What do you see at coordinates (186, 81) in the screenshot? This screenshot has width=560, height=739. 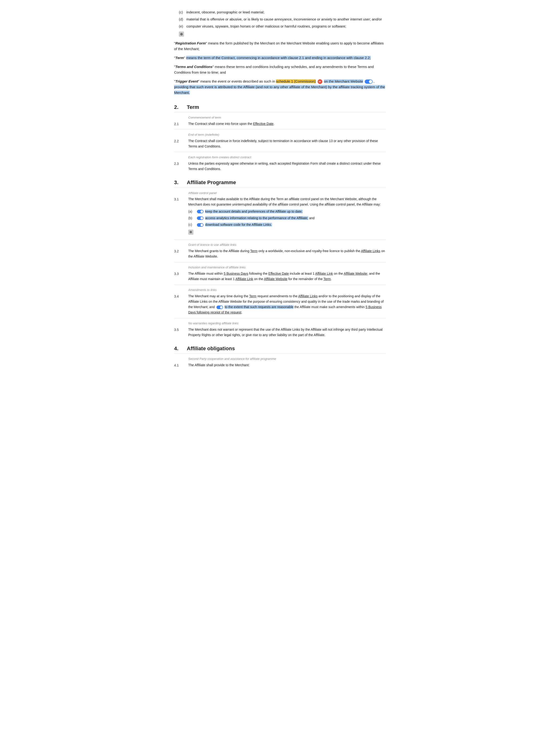 I see `te-bold: Trigger Event` at bounding box center [186, 81].